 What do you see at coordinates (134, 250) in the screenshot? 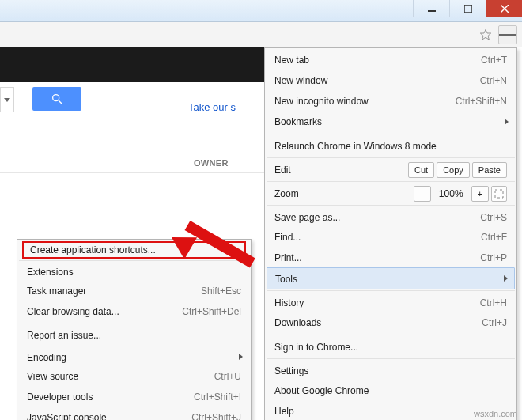
I see `submenu-item-create-app-shortcuts: Create application shortcuts...` at bounding box center [134, 250].